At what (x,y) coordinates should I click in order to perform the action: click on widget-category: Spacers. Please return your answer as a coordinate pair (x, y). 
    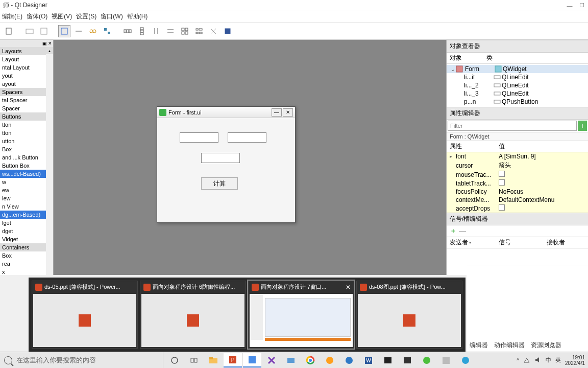
    Looking at the image, I should click on (27, 92).